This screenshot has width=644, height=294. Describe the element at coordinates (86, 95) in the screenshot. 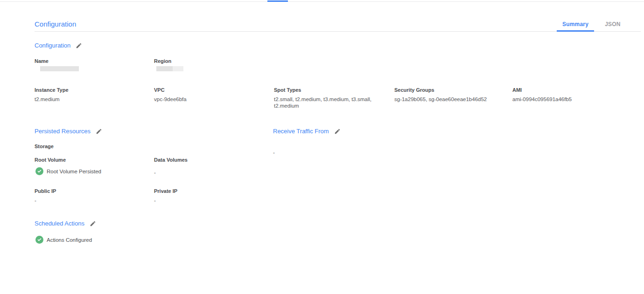

I see `field-instance-type: Instance Type t2.medium` at that location.